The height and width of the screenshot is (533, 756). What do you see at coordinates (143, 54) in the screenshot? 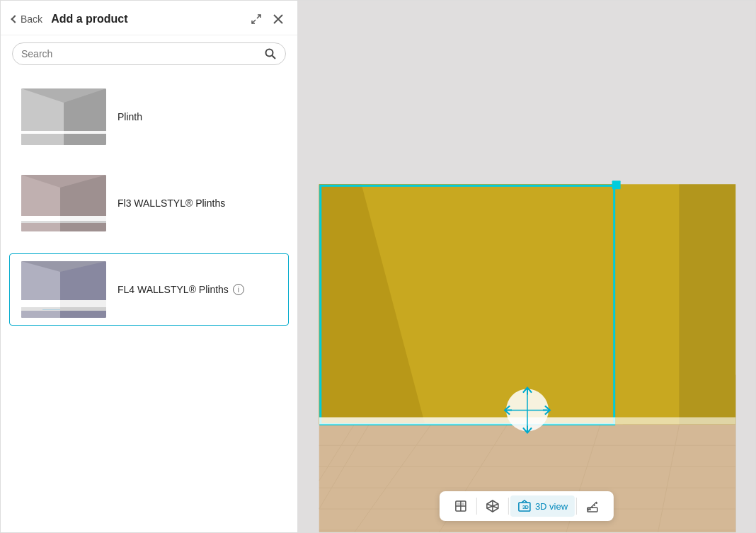
I see `search-input` at bounding box center [143, 54].